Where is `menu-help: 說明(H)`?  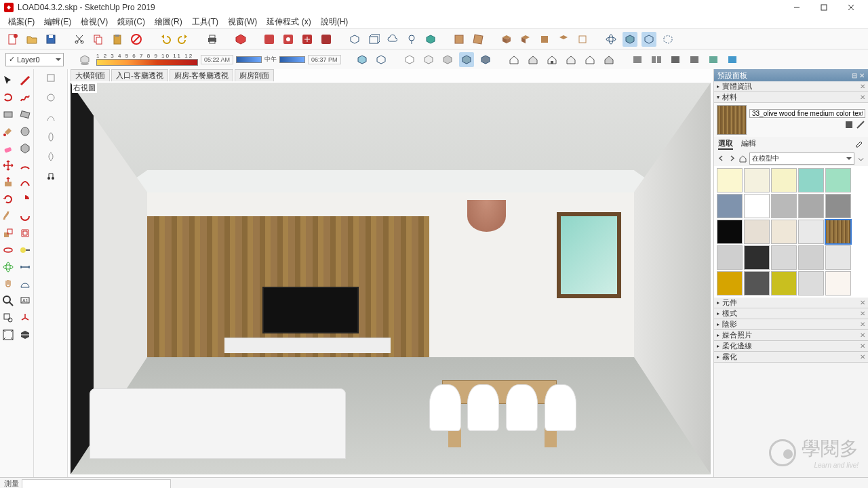
menu-help: 說明(H) is located at coordinates (335, 22).